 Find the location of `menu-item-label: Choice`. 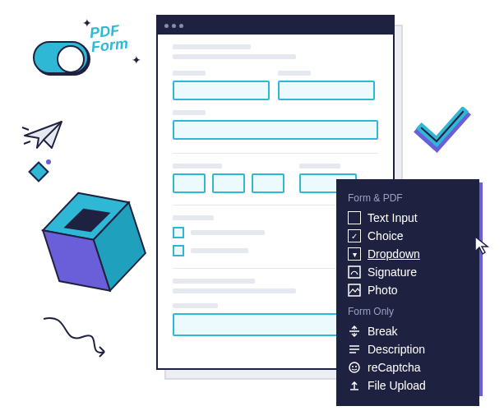

menu-item-label: Choice is located at coordinates (386, 236).